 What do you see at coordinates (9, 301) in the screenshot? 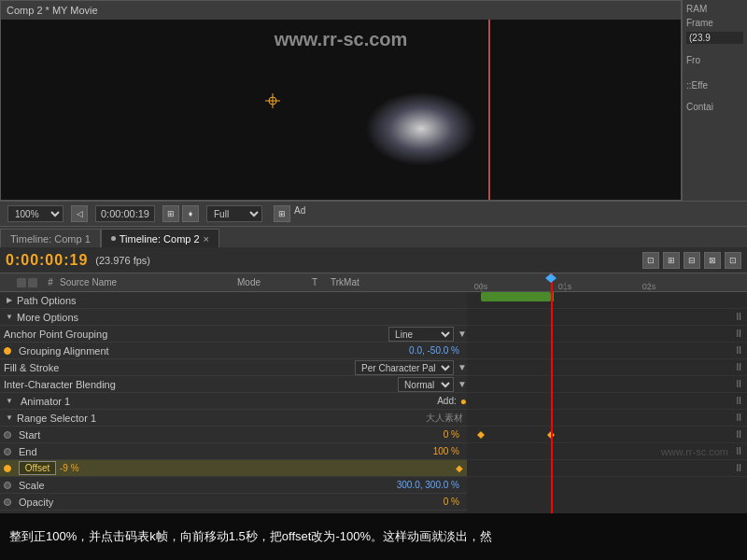
I see `row-toggle-path: ▶` at bounding box center [9, 301].